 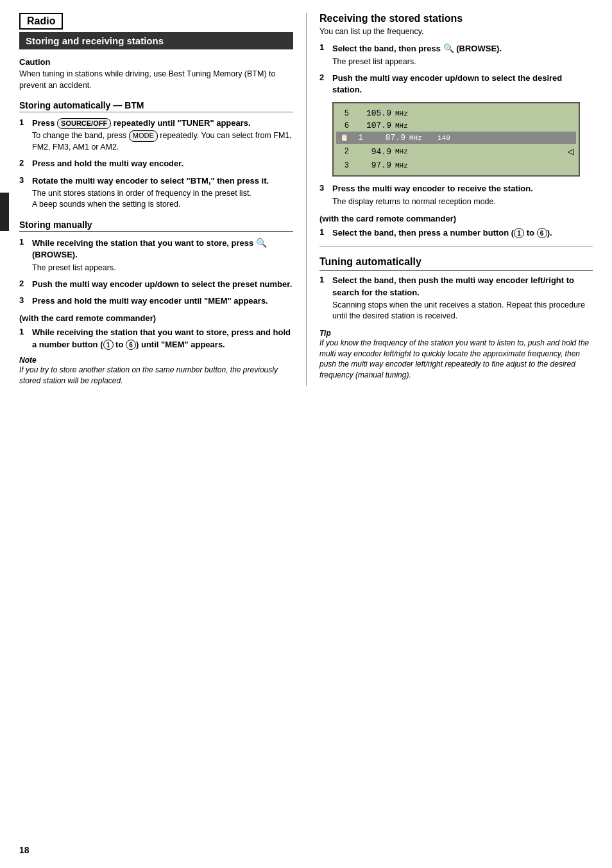 What do you see at coordinates (4, 212) in the screenshot?
I see `black-tab` at bounding box center [4, 212].